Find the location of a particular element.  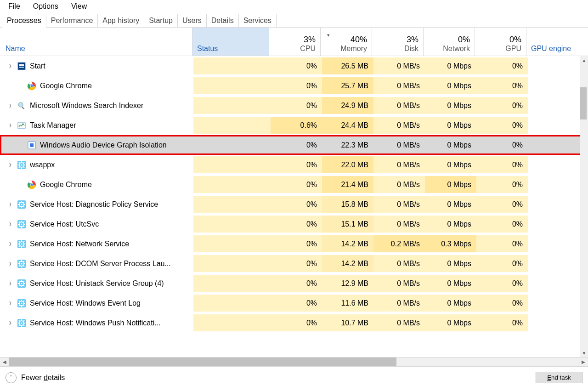

hscroll-thumb is located at coordinates (203, 362).